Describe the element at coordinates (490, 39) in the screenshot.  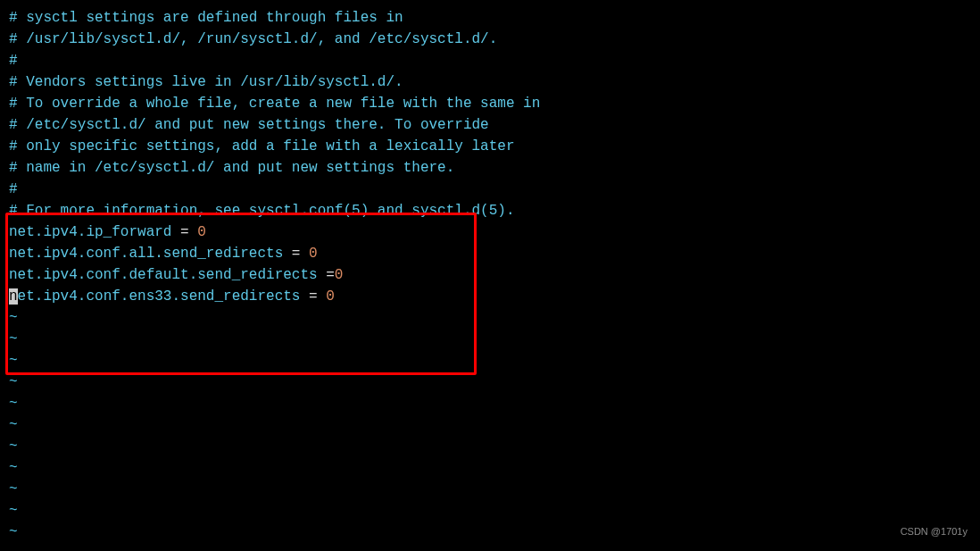
I see `comment-line: # /usr/lib/sysctl.d/, /run/sysctl.d/, an…` at that location.